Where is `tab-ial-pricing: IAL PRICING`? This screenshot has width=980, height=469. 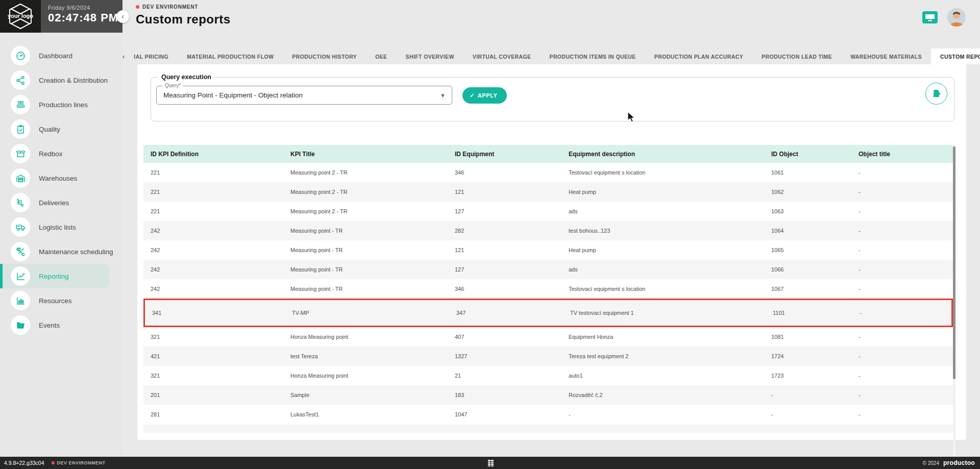 tab-ial-pricing: IAL PRICING is located at coordinates (151, 56).